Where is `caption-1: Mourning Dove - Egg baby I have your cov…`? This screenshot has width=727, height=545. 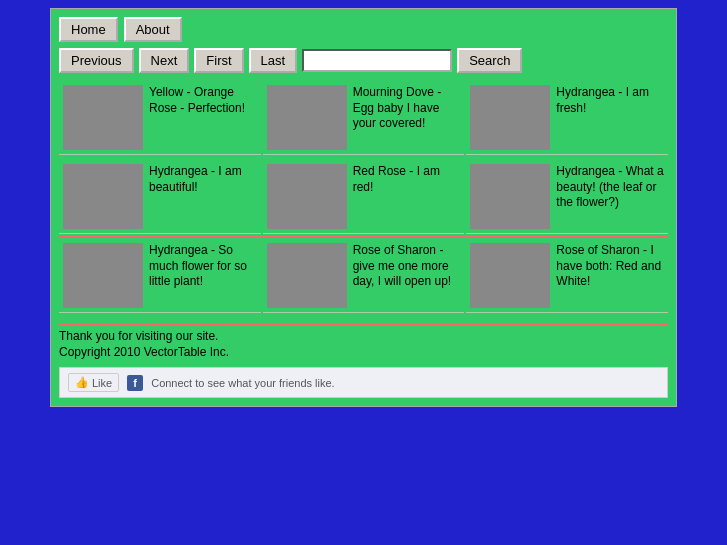
caption-1: Mourning Dove - Egg baby I have your cov… is located at coordinates (407, 108).